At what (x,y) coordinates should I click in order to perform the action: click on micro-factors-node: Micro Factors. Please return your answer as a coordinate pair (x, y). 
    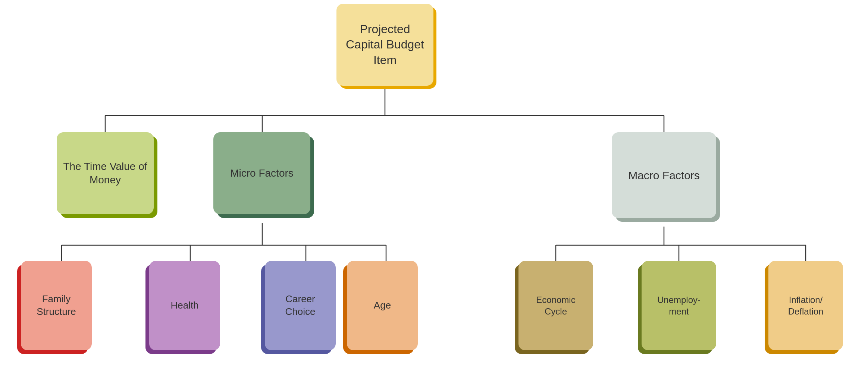
    Looking at the image, I should click on (266, 177).